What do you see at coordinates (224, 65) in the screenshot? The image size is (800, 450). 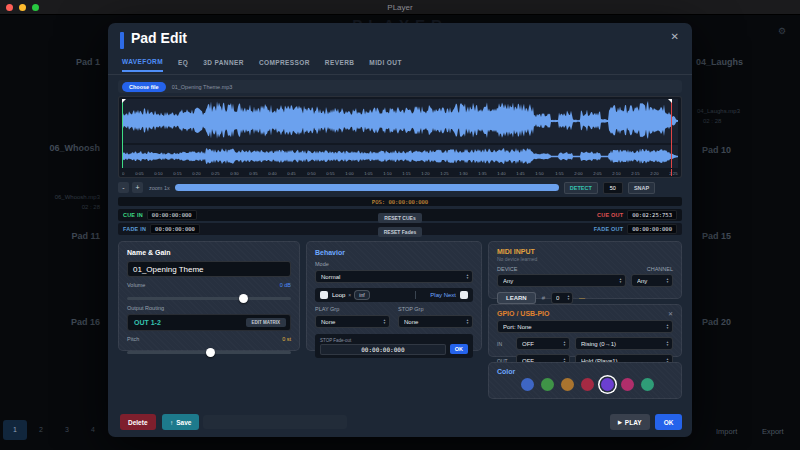 I see `tab-3d-panner: 3D PANNER` at bounding box center [224, 65].